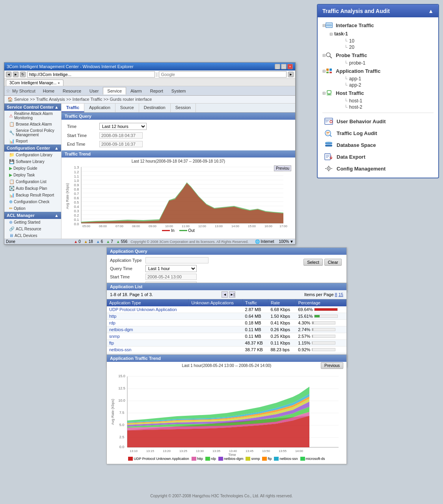  What do you see at coordinates (277, 67) in the screenshot?
I see `minimize-button: _` at bounding box center [277, 67].